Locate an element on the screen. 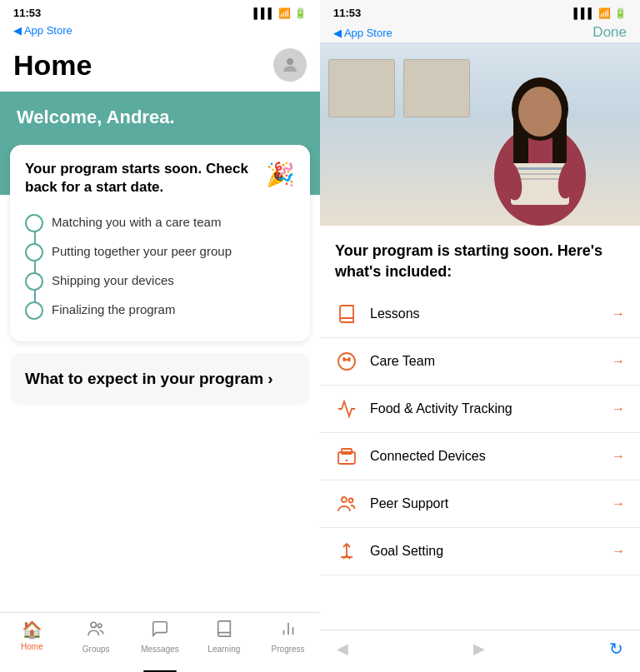  goal-setting-icon is located at coordinates (347, 551).